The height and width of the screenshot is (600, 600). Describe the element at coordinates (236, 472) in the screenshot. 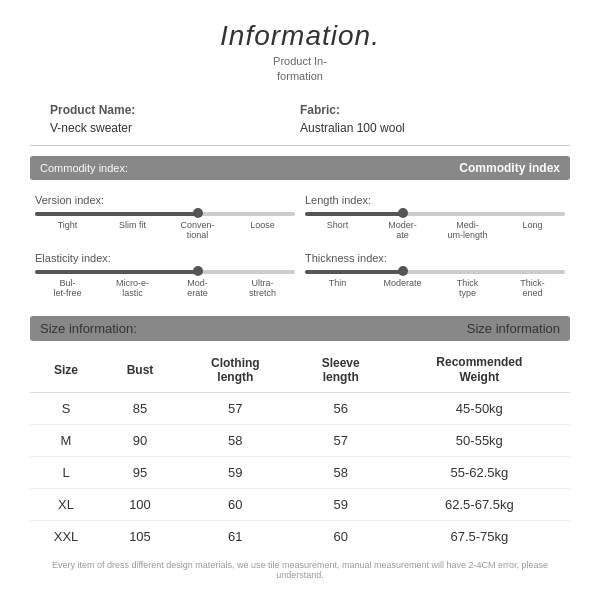

I see `clothing-length-cell: 59` at that location.